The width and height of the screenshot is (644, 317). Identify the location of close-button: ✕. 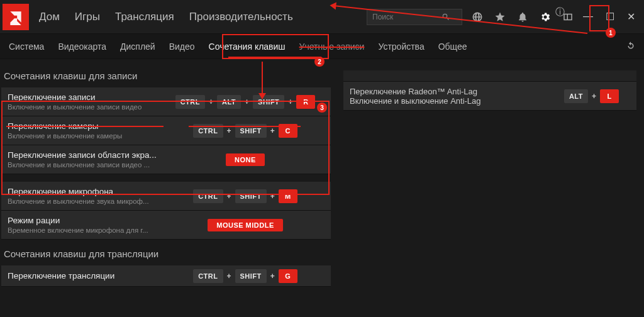
(631, 16).